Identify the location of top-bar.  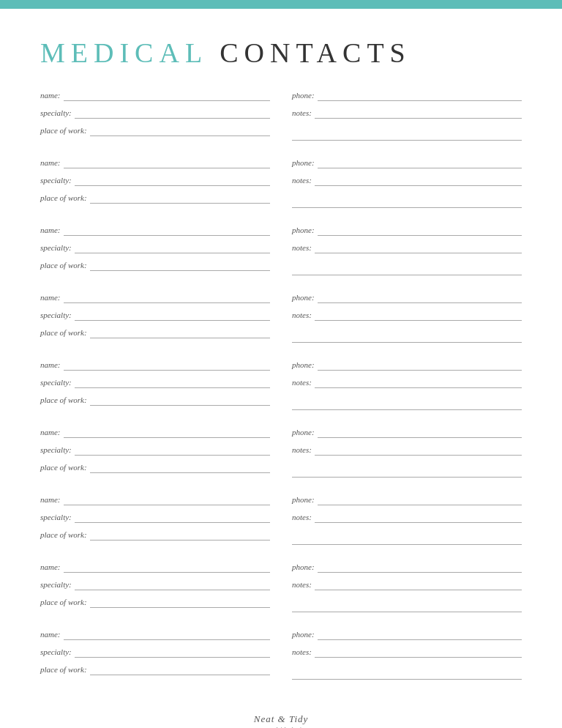
(281, 4).